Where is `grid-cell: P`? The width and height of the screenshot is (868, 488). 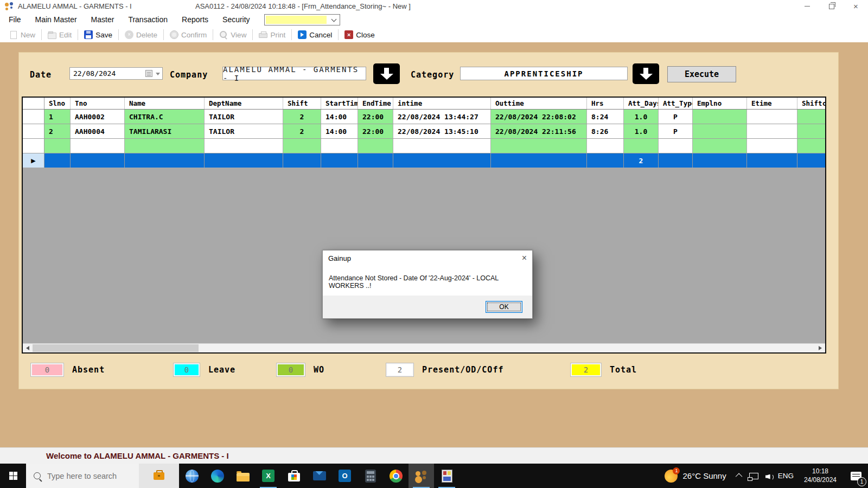
grid-cell: P is located at coordinates (676, 117).